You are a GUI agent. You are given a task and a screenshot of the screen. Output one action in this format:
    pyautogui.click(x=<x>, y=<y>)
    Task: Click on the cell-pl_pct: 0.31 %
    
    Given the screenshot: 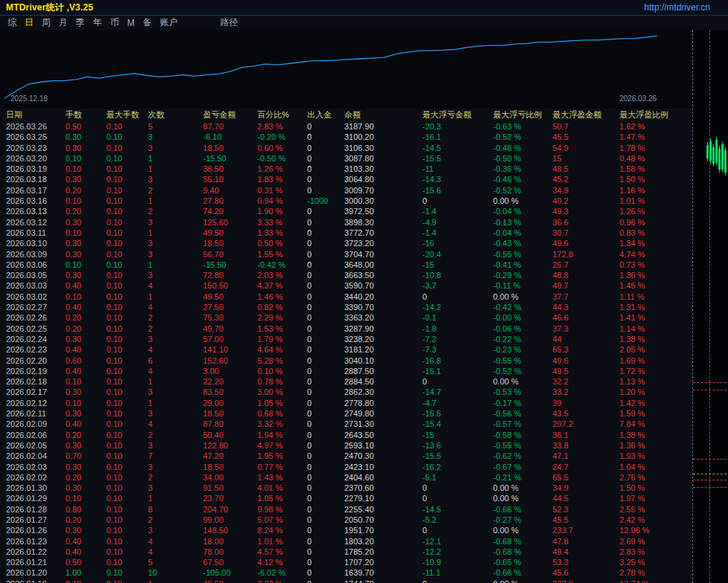 What is the action you would take?
    pyautogui.click(x=280, y=190)
    